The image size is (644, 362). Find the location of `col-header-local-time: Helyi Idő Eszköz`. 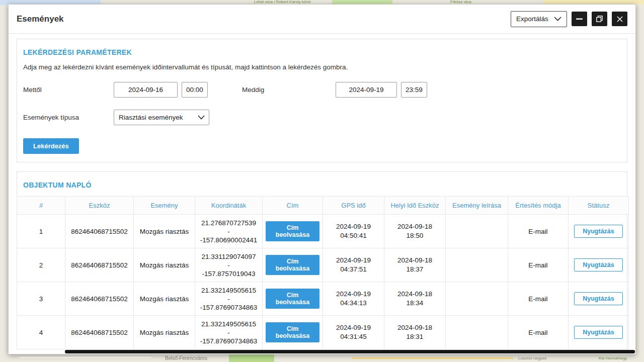

col-header-local-time: Helyi Idő Eszköz is located at coordinates (415, 206).